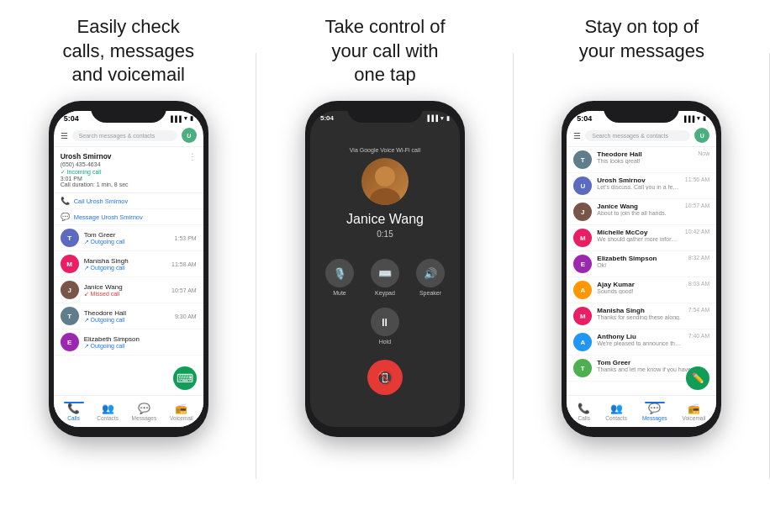  Describe the element at coordinates (192, 119) in the screenshot. I see `battery-icon: ▮` at that location.